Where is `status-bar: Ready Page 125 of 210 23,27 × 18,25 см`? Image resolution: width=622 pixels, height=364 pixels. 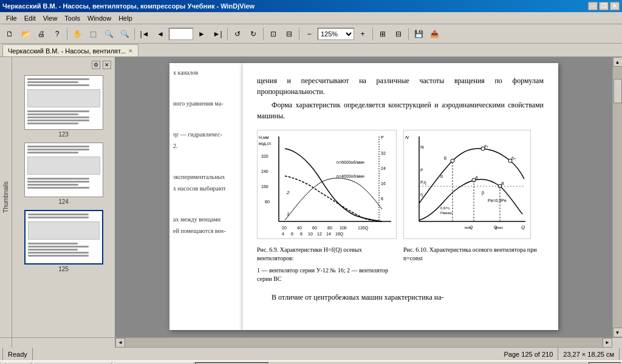
status-bar: Ready Page 125 of 210 23,27 × 18,25 см is located at coordinates (311, 354).